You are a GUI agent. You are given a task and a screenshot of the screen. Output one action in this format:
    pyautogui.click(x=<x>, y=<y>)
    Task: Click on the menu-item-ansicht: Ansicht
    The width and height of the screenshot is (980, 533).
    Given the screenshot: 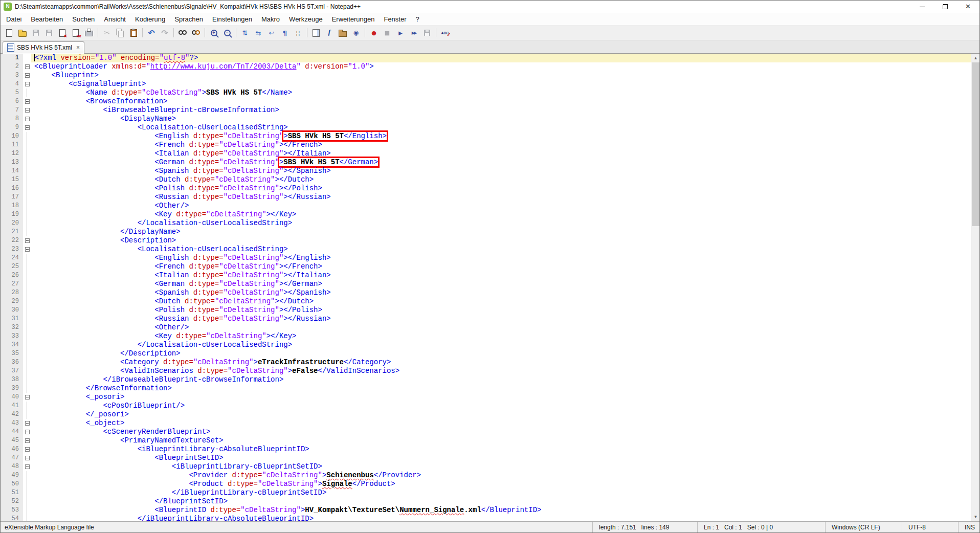 What is the action you would take?
    pyautogui.click(x=115, y=19)
    